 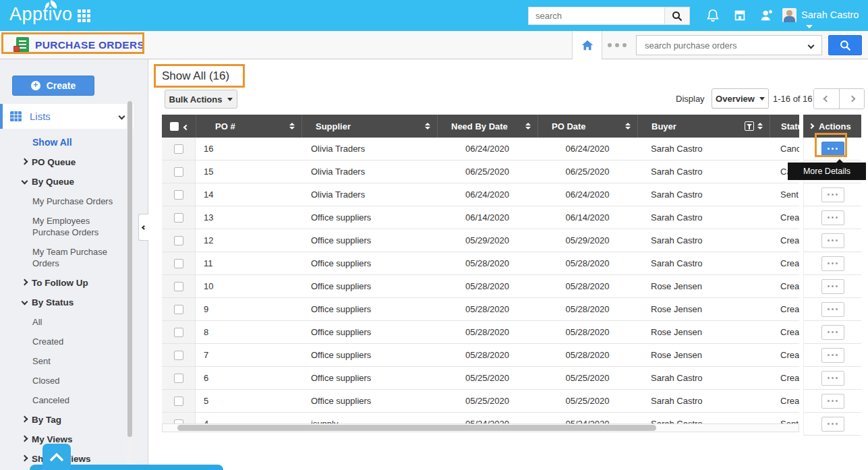 What do you see at coordinates (677, 16) in the screenshot?
I see `global-search-button` at bounding box center [677, 16].